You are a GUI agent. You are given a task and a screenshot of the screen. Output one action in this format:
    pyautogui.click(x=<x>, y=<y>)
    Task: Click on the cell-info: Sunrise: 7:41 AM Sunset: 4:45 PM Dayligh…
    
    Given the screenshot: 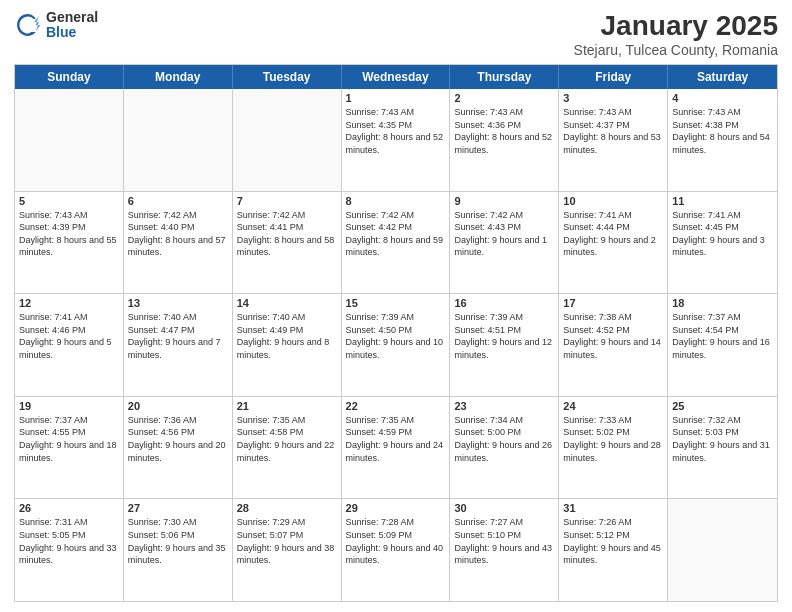 What is the action you would take?
    pyautogui.click(x=722, y=234)
    